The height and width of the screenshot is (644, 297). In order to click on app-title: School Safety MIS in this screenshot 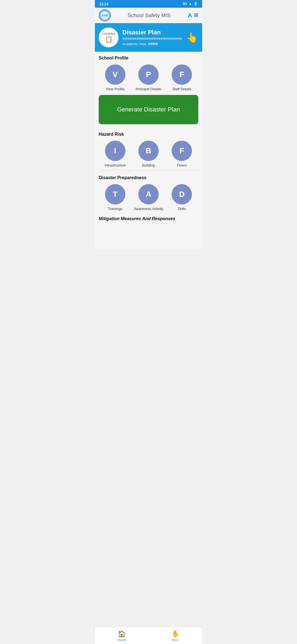, I will do `click(149, 15)`.